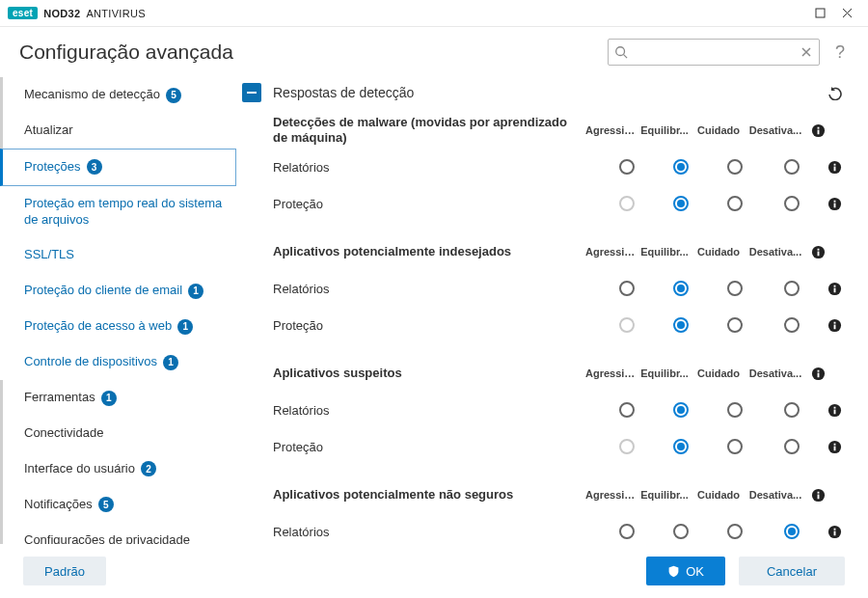  What do you see at coordinates (308, 52) in the screenshot?
I see `page-title: Configuração avançada` at bounding box center [308, 52].